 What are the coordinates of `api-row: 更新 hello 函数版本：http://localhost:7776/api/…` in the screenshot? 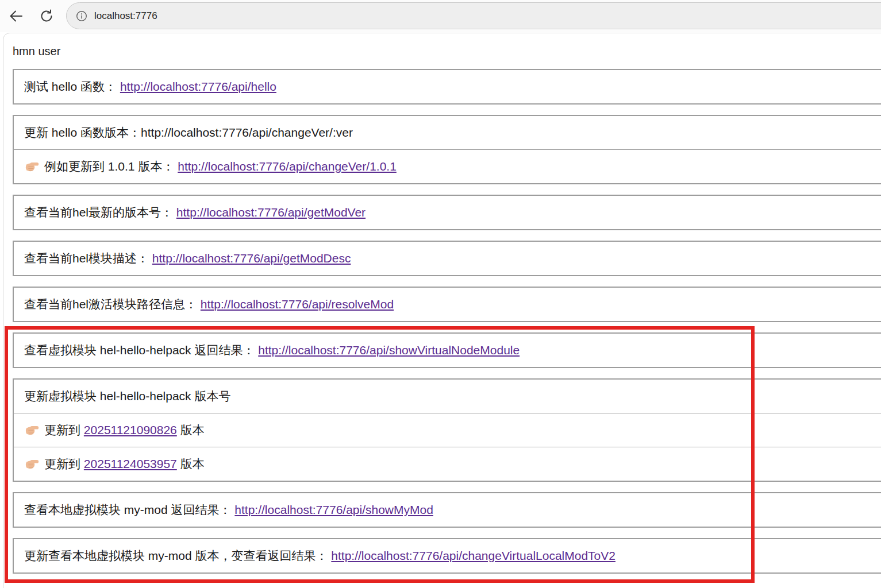 It's located at (447, 133).